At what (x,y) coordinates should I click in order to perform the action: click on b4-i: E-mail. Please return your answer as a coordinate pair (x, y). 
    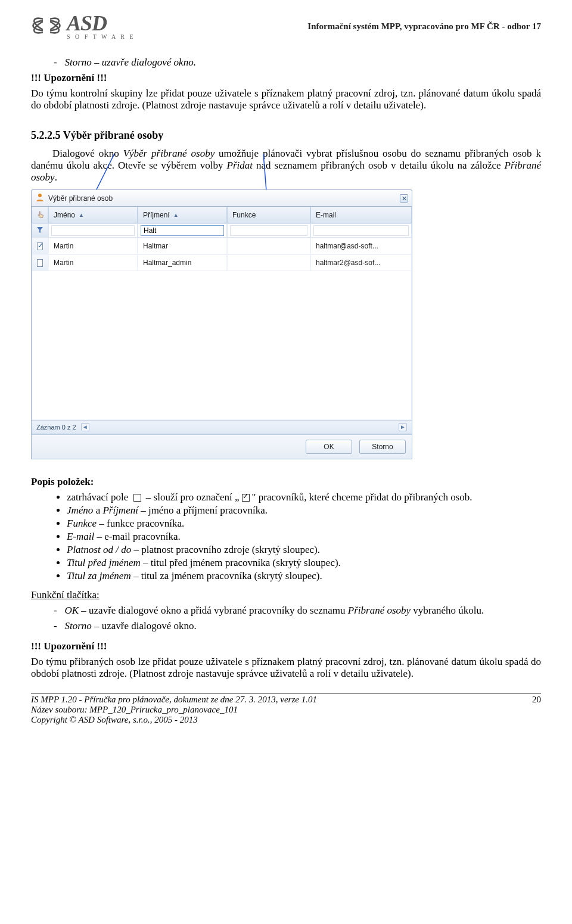
    Looking at the image, I should click on (80, 536).